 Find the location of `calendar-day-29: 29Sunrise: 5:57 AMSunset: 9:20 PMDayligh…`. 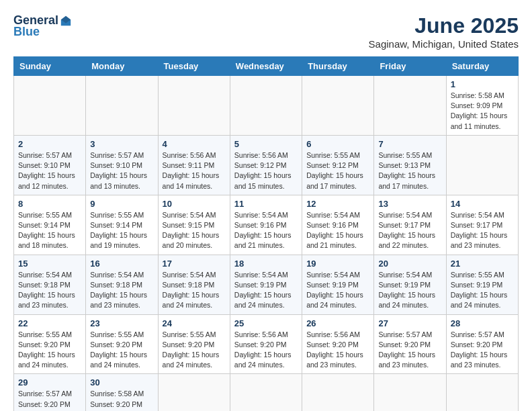

calendar-day-29: 29Sunrise: 5:57 AMSunset: 9:20 PMDayligh… is located at coordinates (50, 392).